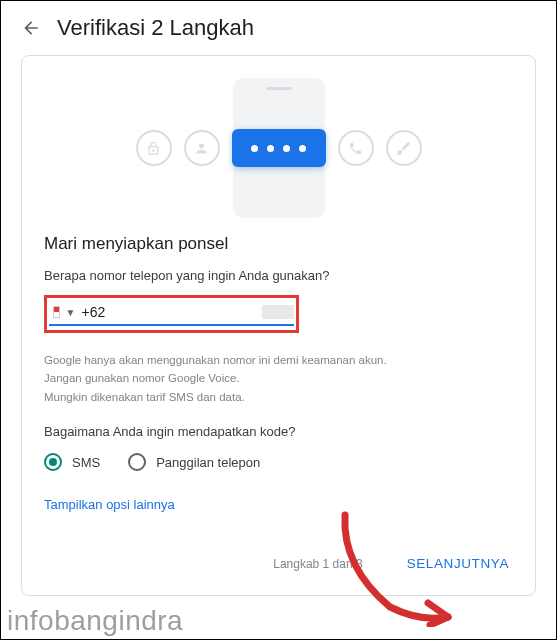 The image size is (557, 640). What do you see at coordinates (318, 564) in the screenshot?
I see `step-indicator: Langkab 1 dari 3` at bounding box center [318, 564].